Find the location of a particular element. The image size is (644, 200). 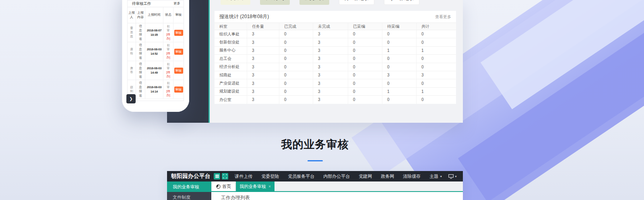

stats-cell-dept: 组织人事处 is located at coordinates (231, 34).